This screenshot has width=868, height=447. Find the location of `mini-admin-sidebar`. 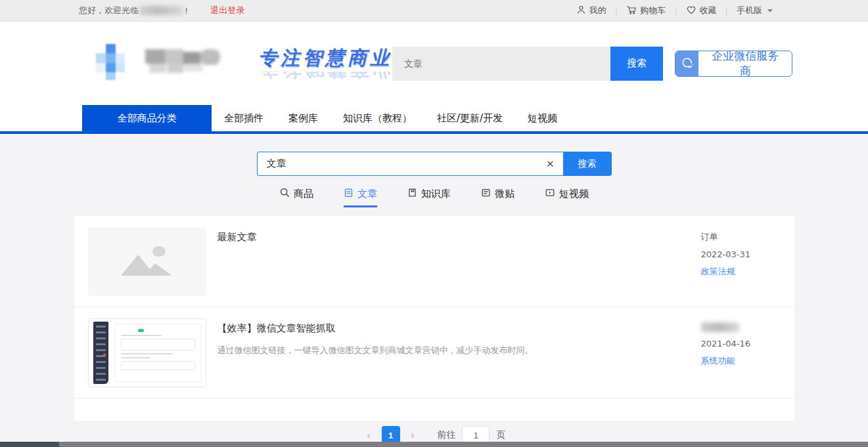

mini-admin-sidebar is located at coordinates (101, 353).